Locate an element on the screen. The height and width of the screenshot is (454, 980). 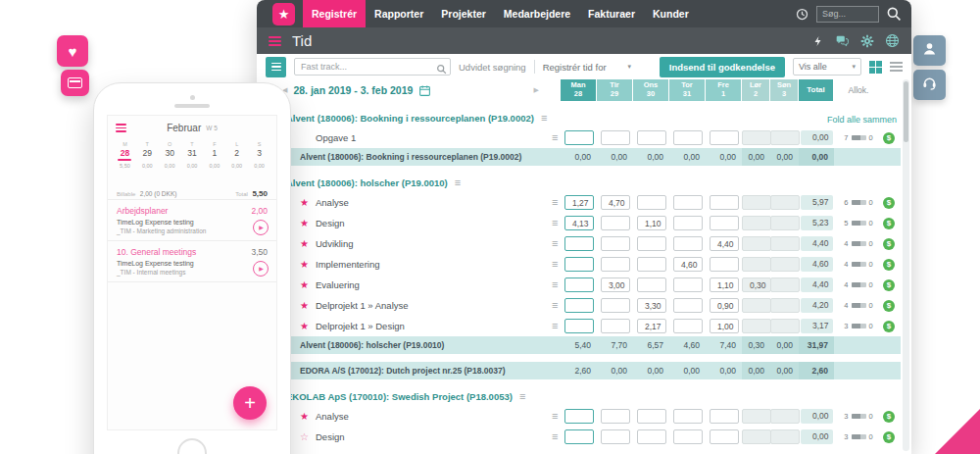
profile-button is located at coordinates (929, 51).